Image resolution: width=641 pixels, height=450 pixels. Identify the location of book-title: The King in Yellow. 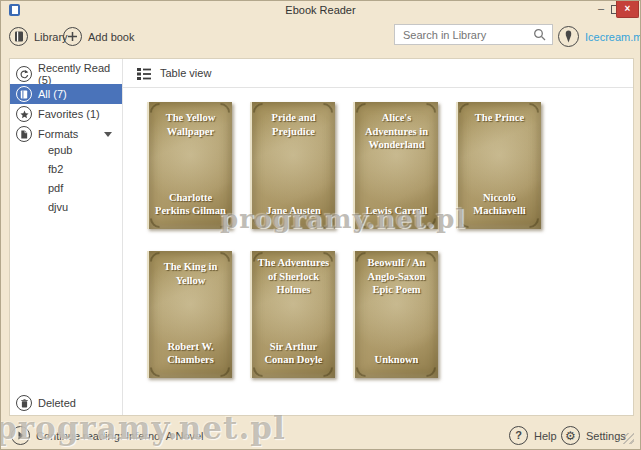
(190, 274).